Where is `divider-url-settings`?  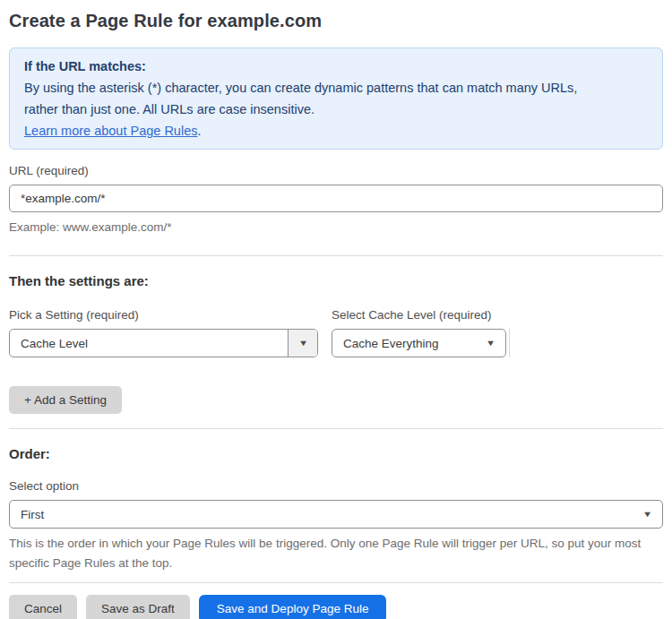 divider-url-settings is located at coordinates (336, 256).